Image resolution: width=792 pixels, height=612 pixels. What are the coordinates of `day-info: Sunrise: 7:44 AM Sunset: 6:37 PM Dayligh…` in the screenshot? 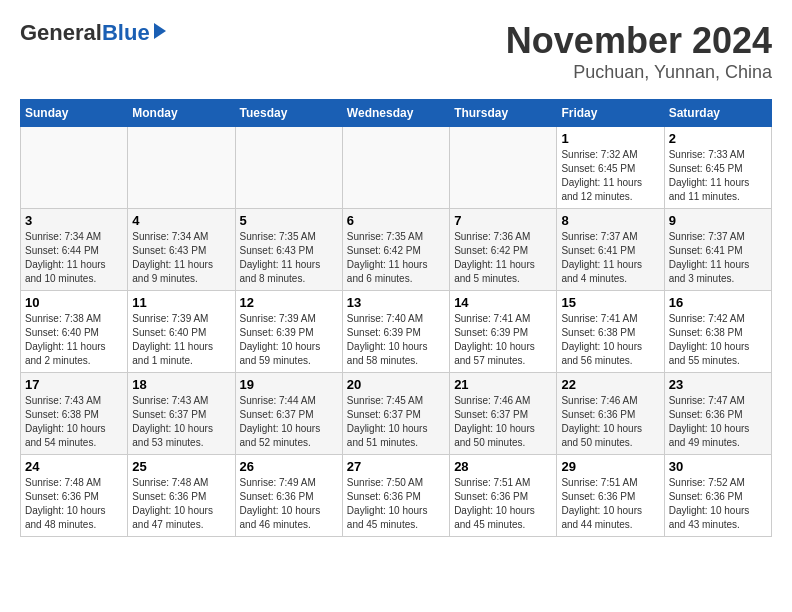 It's located at (289, 422).